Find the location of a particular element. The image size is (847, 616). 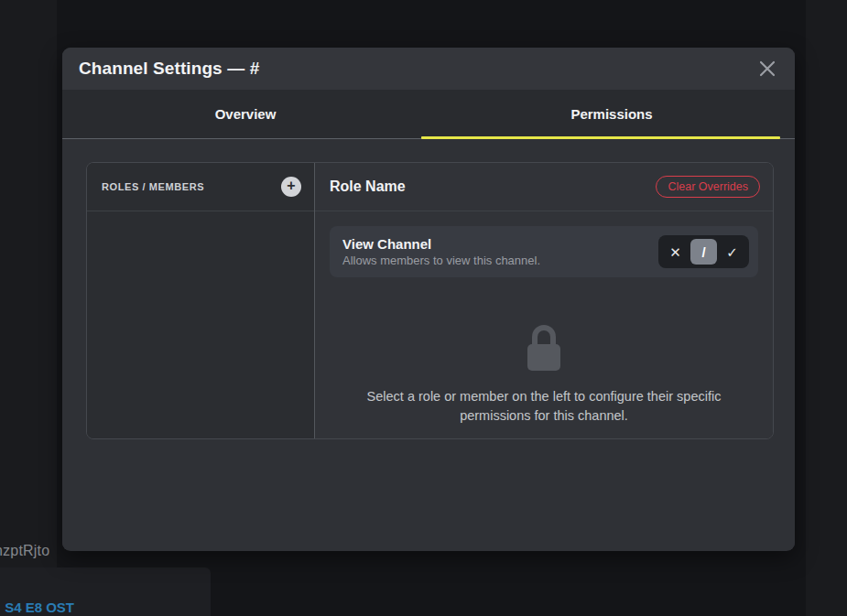

roles-members-header: ROLES / MEMBERS + is located at coordinates (201, 187).